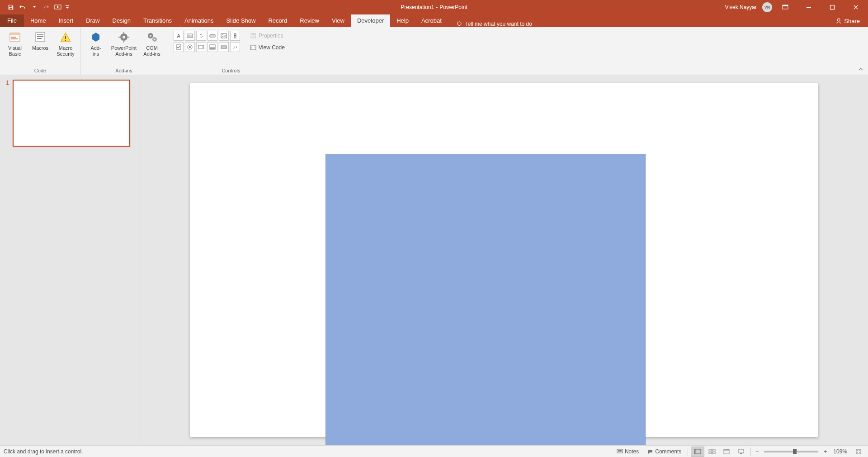  Describe the element at coordinates (201, 36) in the screenshot. I see `spin-control-icon` at that location.